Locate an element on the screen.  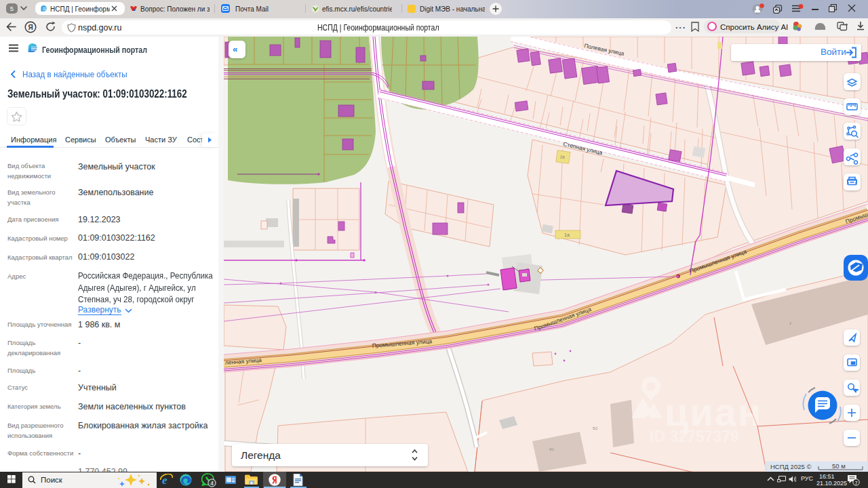
svg-text: Легенда is located at coordinates (260, 455).